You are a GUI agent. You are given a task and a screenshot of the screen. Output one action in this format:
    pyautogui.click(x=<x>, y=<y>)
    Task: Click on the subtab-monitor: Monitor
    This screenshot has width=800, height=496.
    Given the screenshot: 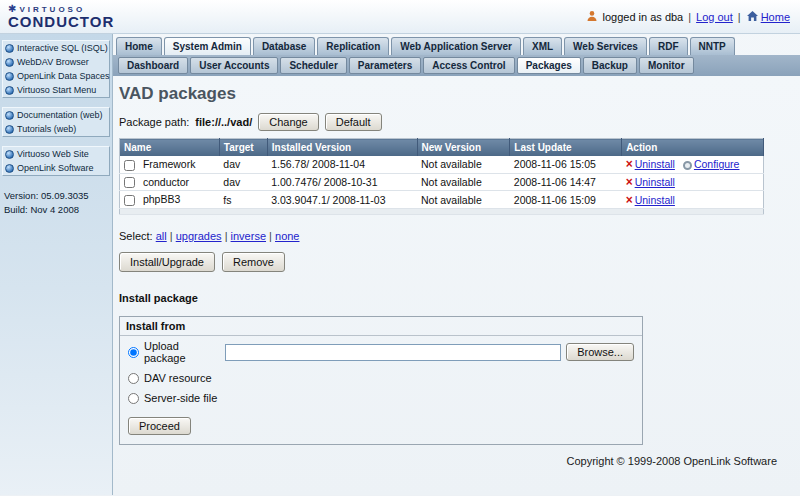 What is the action you would take?
    pyautogui.click(x=666, y=66)
    